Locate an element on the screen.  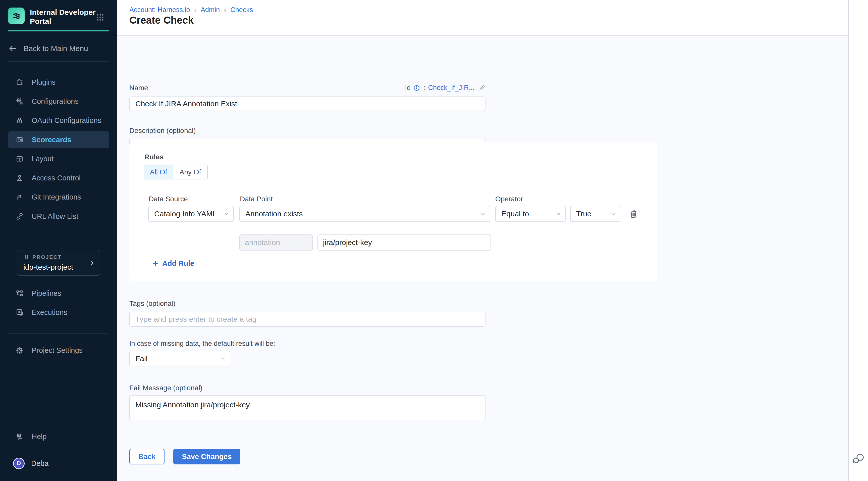
app-title: Internal Developer Portal is located at coordinates (63, 17).